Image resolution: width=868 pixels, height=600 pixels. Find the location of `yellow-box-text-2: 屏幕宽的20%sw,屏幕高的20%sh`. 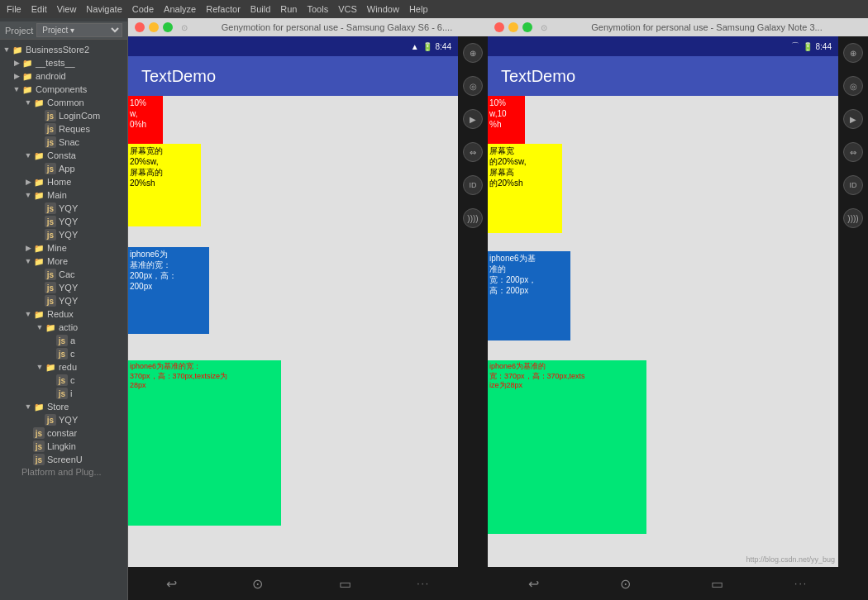

yellow-box-text-2: 屏幕宽的20%sw,屏幕高的20%sh is located at coordinates (525, 167).